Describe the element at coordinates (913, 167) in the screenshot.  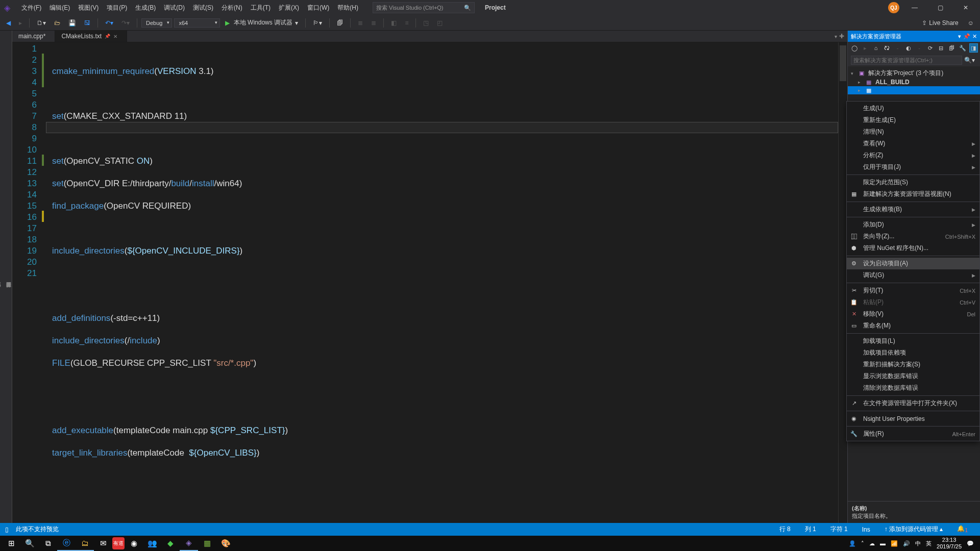
I see `context-menu-item: 仅用于项目(J)▶` at that location.